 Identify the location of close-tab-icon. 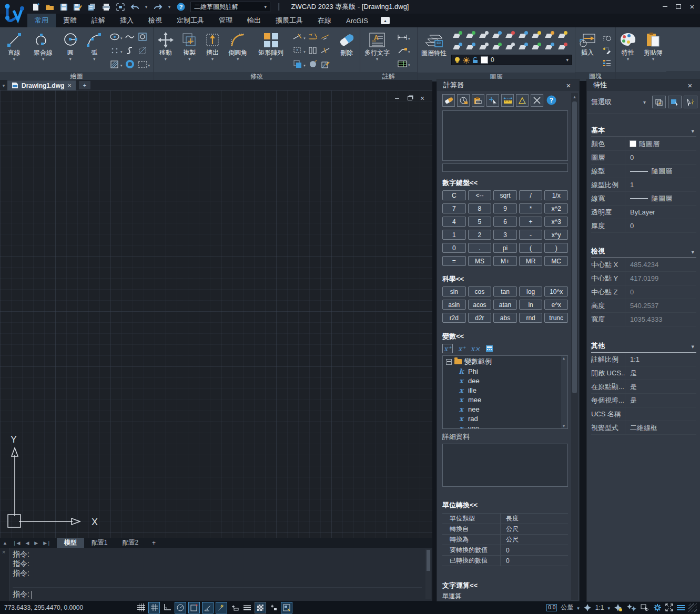
(69, 85).